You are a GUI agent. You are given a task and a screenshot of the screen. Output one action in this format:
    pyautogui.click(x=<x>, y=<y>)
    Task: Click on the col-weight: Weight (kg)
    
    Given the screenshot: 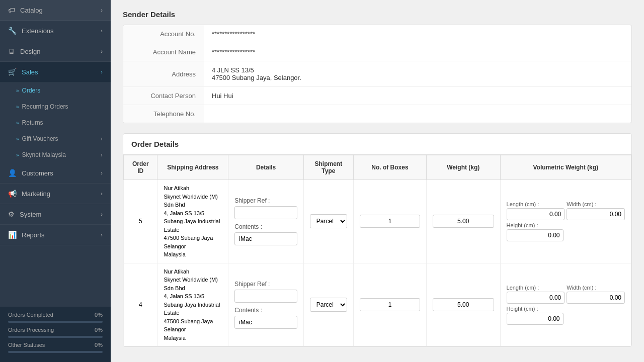 What is the action you would take?
    pyautogui.click(x=463, y=168)
    